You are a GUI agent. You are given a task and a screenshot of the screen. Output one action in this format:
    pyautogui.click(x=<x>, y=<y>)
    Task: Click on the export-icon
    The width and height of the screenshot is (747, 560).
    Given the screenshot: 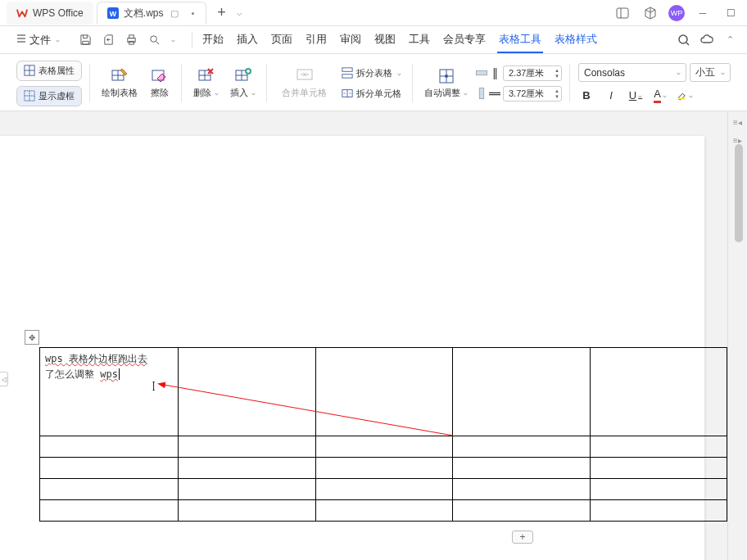 What is the action you would take?
    pyautogui.click(x=108, y=40)
    